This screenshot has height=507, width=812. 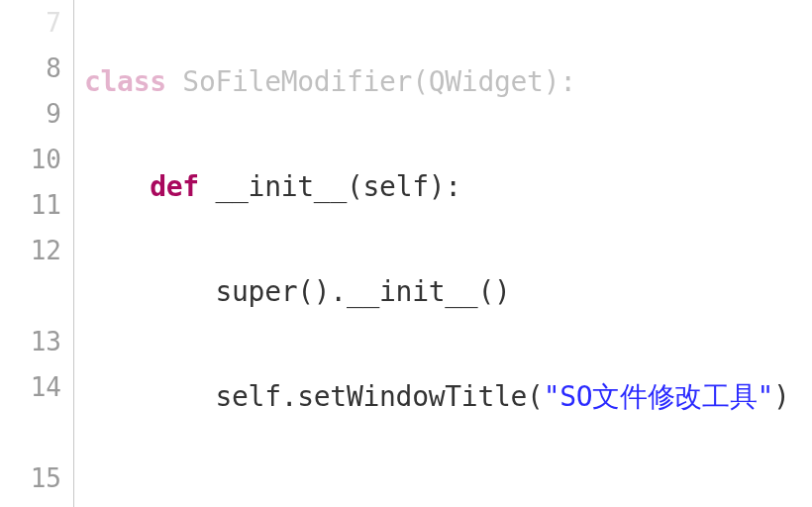 What do you see at coordinates (659, 396) in the screenshot?
I see `string-literal: "SO文件修改工具"` at bounding box center [659, 396].